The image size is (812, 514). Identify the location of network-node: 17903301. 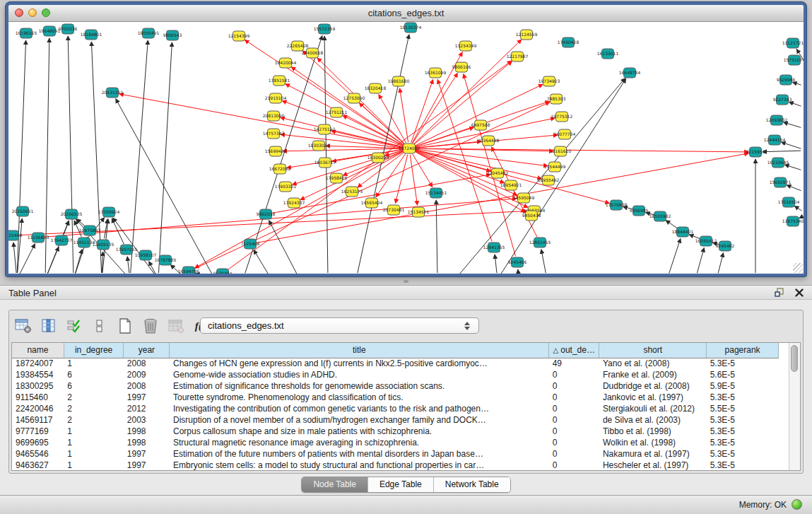
(286, 187).